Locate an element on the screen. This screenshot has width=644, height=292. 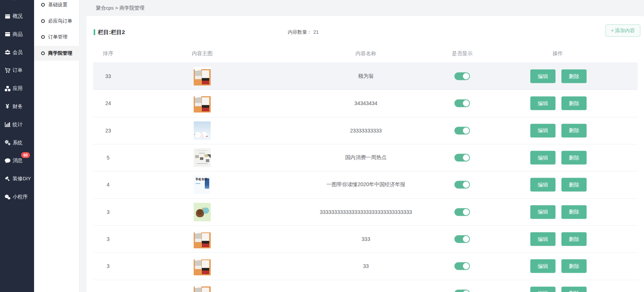
sort-value: 5 is located at coordinates (108, 158).